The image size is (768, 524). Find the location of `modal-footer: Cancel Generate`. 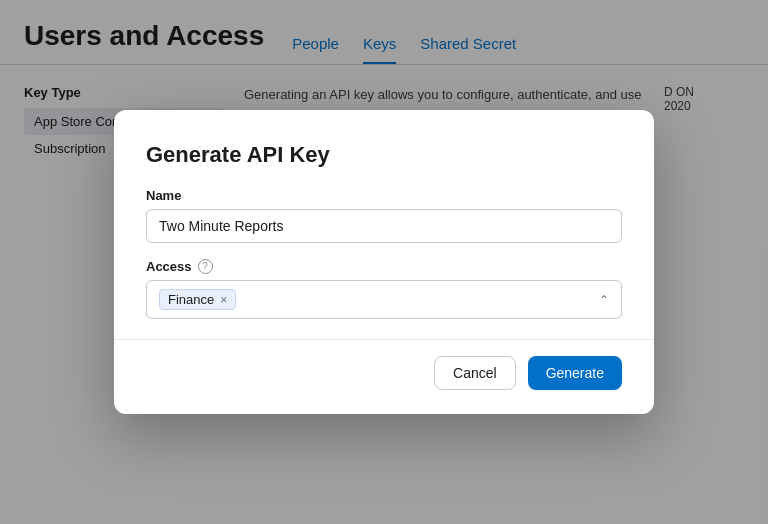

modal-footer: Cancel Generate is located at coordinates (384, 373).